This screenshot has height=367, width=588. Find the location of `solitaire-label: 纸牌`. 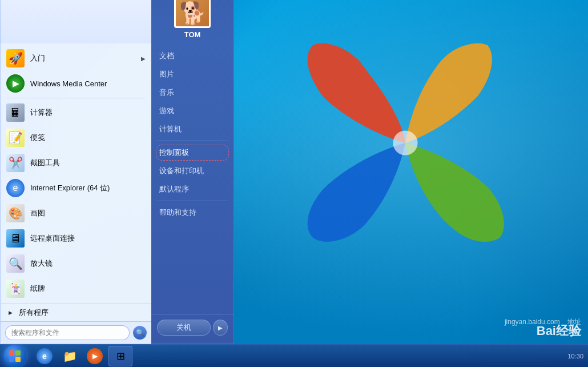

solitaire-label: 纸牌 is located at coordinates (38, 289).